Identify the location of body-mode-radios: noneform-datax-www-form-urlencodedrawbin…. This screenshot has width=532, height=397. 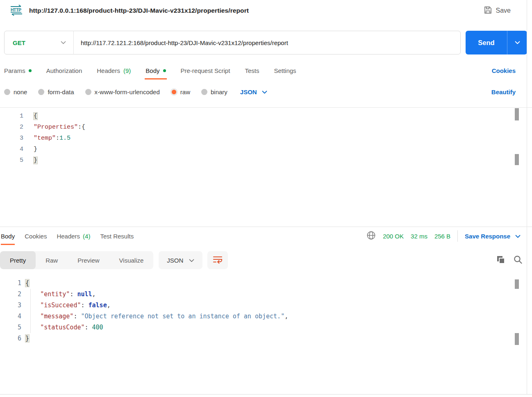
(121, 92).